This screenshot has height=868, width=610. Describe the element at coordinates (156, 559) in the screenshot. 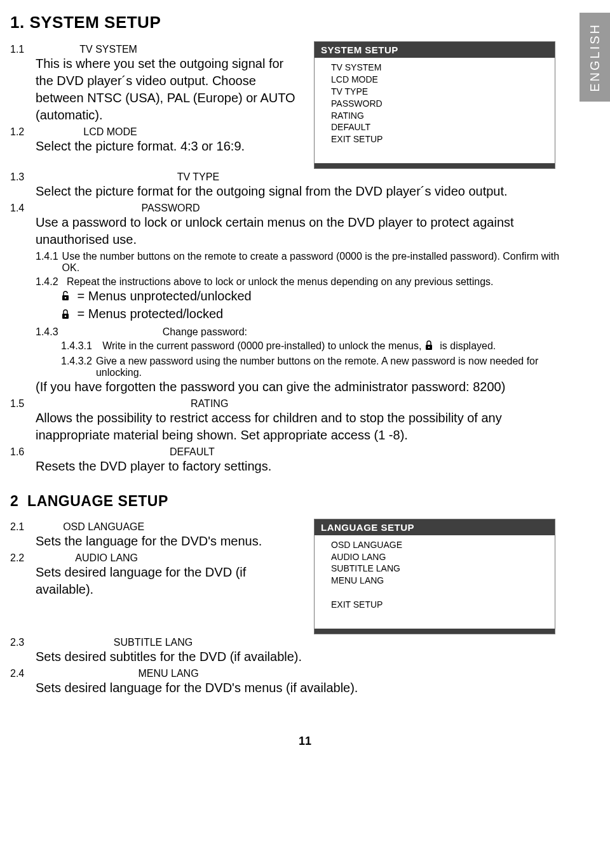

I see `section-2-left: 2.1OSD LANGUAGE Sets the language for th…` at that location.